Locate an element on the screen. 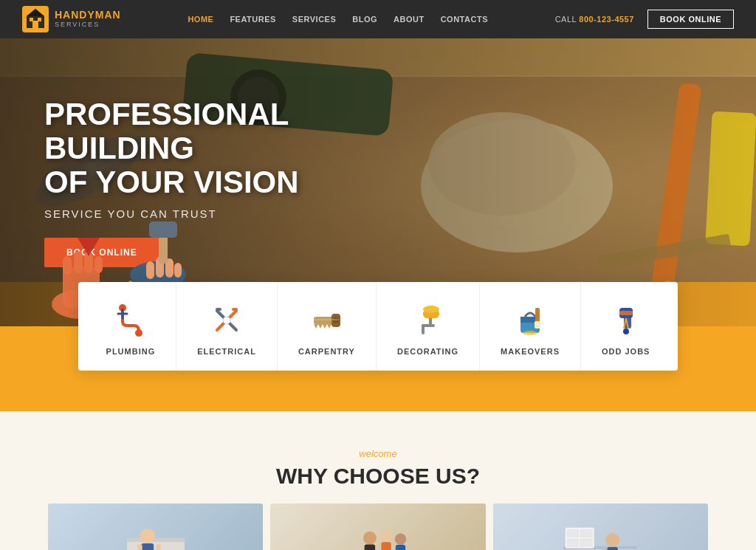 This screenshot has height=550, width=756. service-item-decorating: DECORATING is located at coordinates (428, 326).